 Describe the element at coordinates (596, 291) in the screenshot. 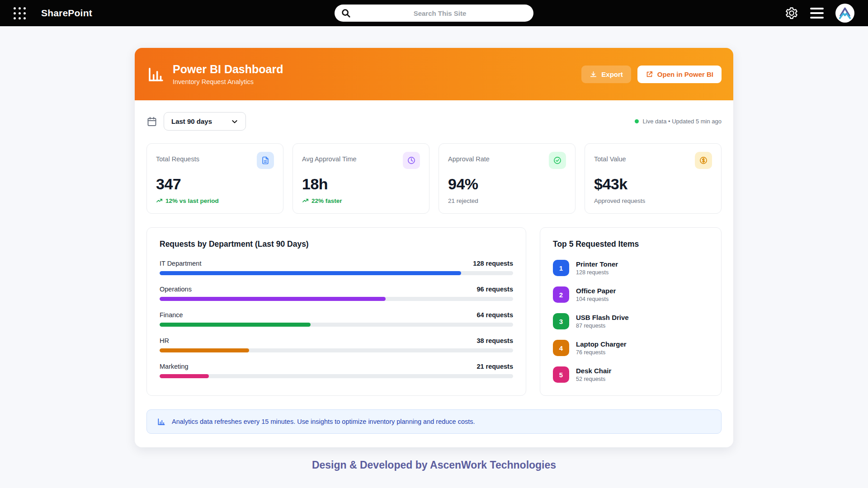

I see `item-name: Office Paper` at that location.